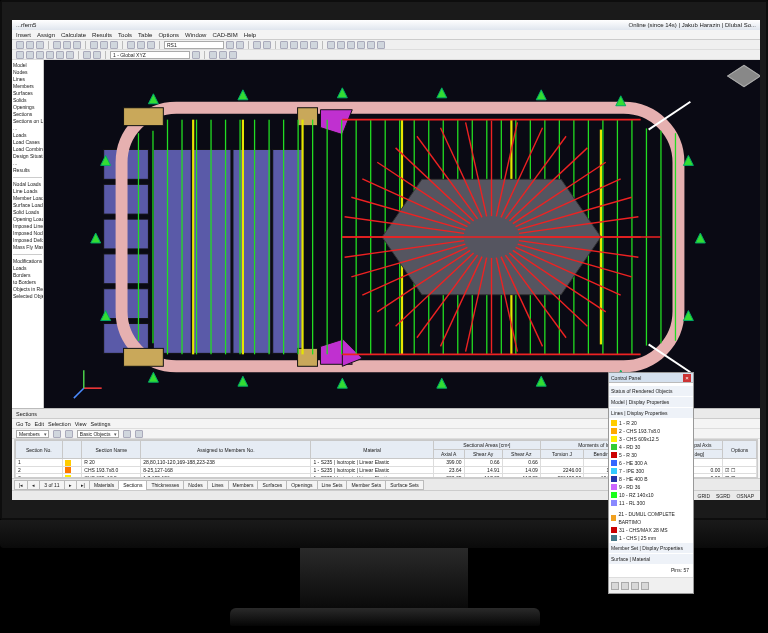 The height and width of the screenshot is (633, 768). I want to click on next-icon, so click(240, 45).